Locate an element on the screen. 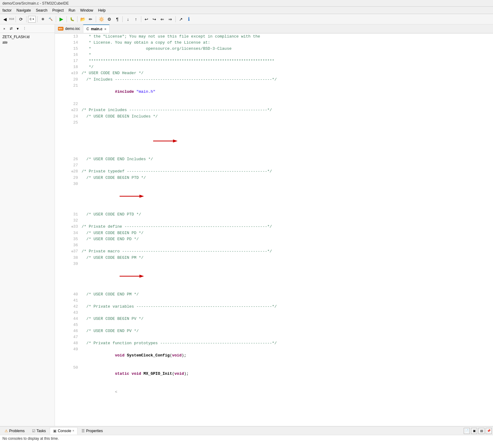 This screenshot has width=493, height=448. line-content: /* Private variables -------------------… is located at coordinates (287, 307).